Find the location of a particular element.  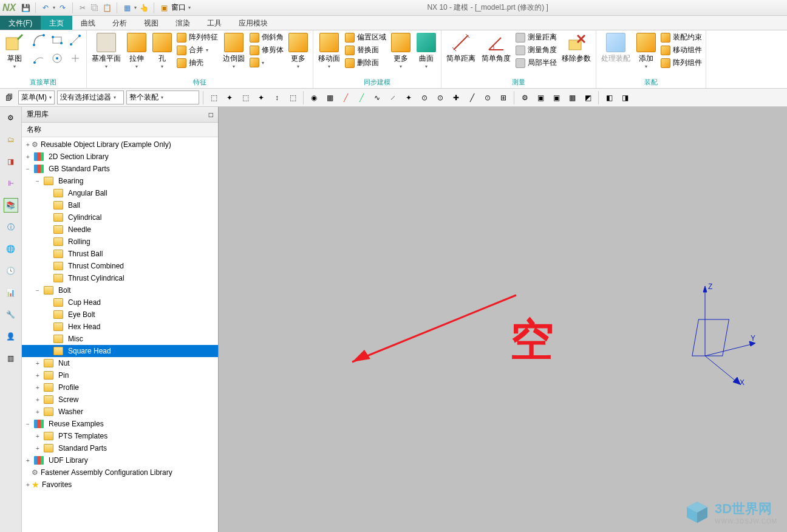

assembly-navigator-icon: ◨ is located at coordinates (11, 162).